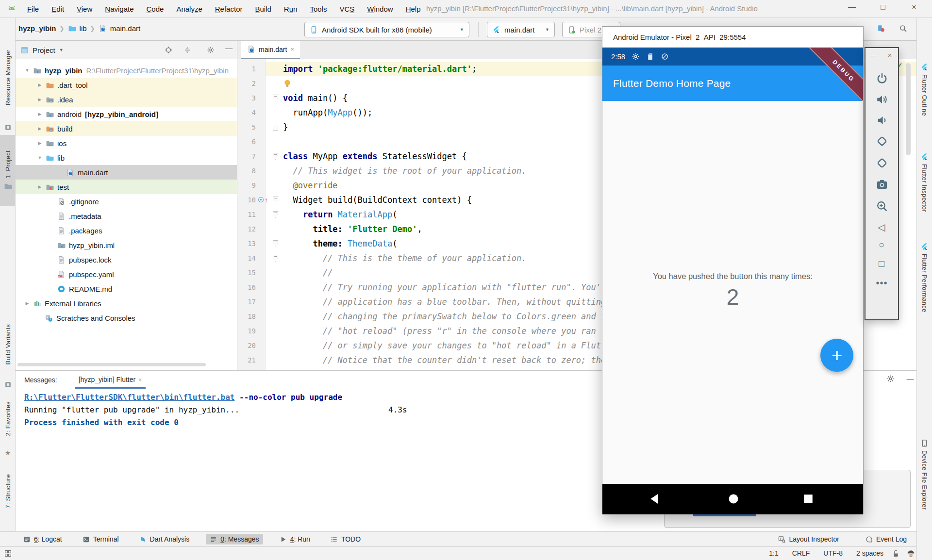 This screenshot has width=932, height=560. What do you see at coordinates (8, 345) in the screenshot?
I see `build-variants-tab: Build Variants` at bounding box center [8, 345].